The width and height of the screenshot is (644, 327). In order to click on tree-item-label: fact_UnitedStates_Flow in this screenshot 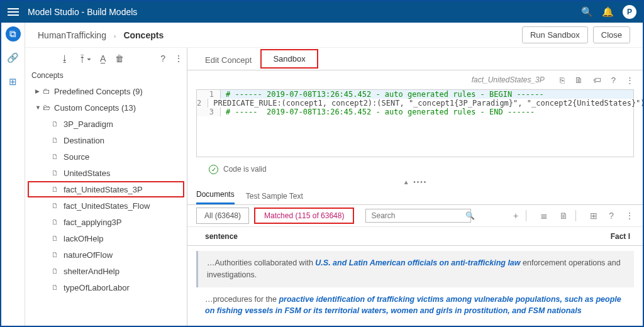, I will do `click(107, 206)`.